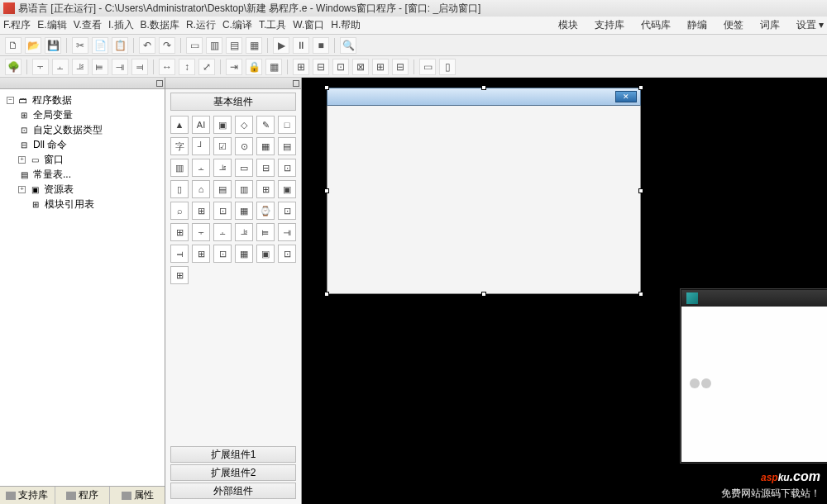 The width and height of the screenshot is (827, 504). I want to click on component-item-27: ▦, so click(244, 211).